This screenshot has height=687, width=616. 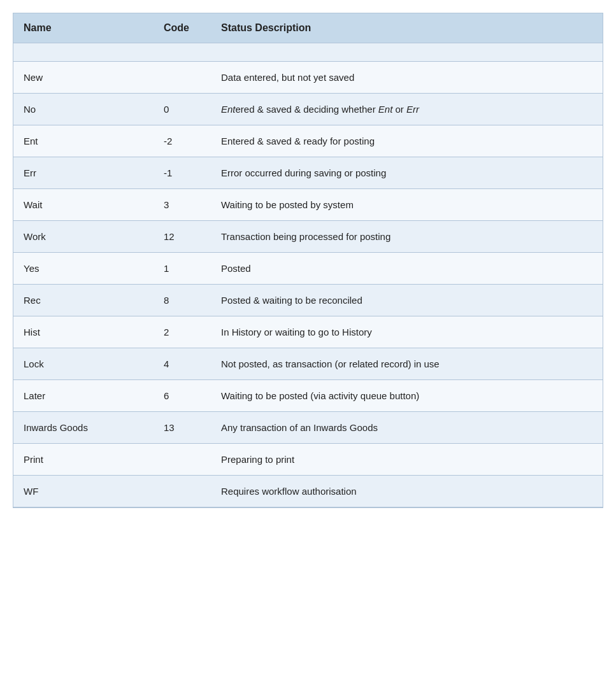 What do you see at coordinates (406, 110) in the screenshot?
I see `cell-description: Entered & saved & deciding whether Ent o…` at bounding box center [406, 110].